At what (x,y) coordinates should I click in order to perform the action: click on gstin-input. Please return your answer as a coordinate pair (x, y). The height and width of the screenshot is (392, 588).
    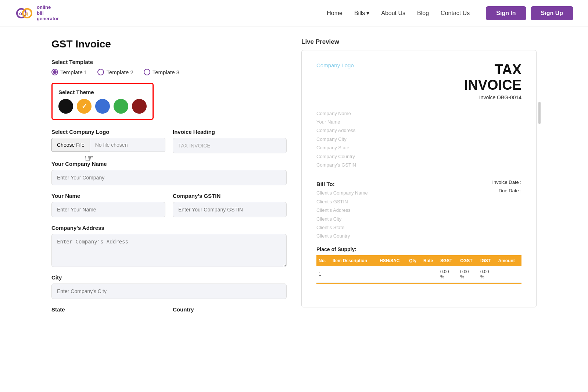
    Looking at the image, I should click on (230, 210).